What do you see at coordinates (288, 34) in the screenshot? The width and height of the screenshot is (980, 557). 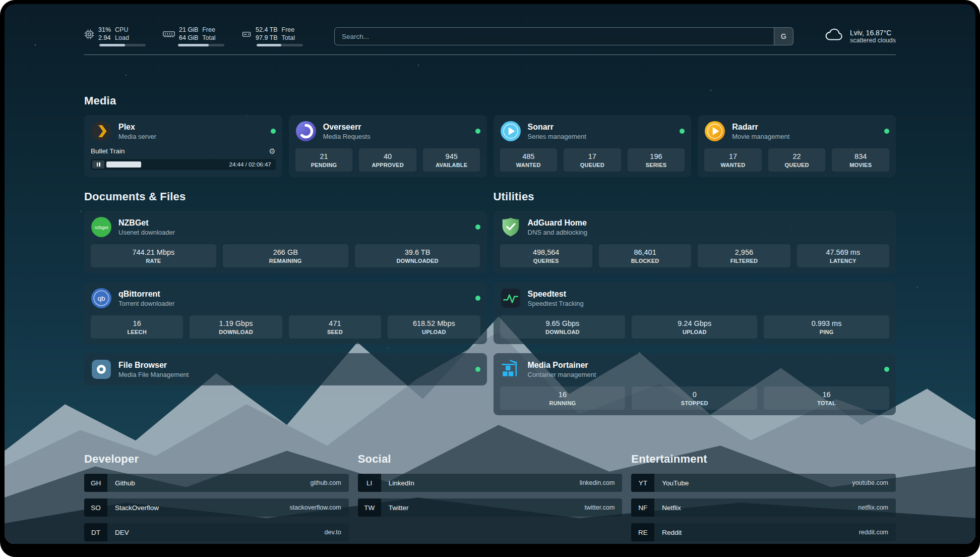 I see `disk-labels: FreeTotal` at bounding box center [288, 34].